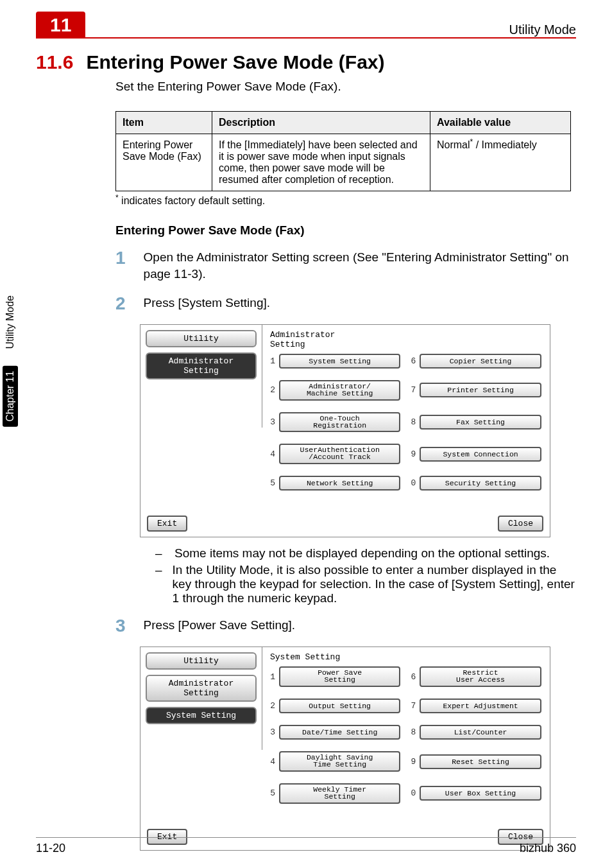 The height and width of the screenshot is (868, 612). I want to click on menu-item: 1Power SaveSetting, so click(334, 677).